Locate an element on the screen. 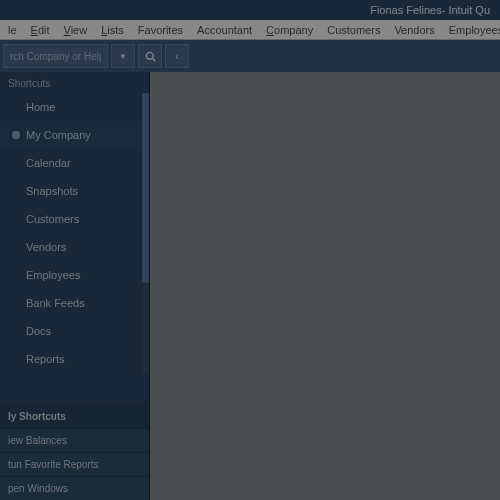 The width and height of the screenshot is (500, 500). menu-edit: Edit is located at coordinates (40, 30).